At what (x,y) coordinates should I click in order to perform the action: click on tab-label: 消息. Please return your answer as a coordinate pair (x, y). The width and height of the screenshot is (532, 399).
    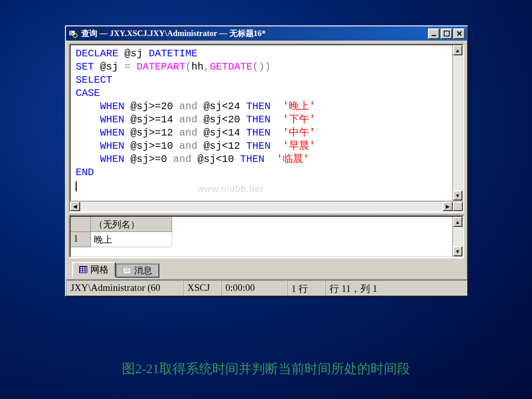
    Looking at the image, I should click on (143, 271).